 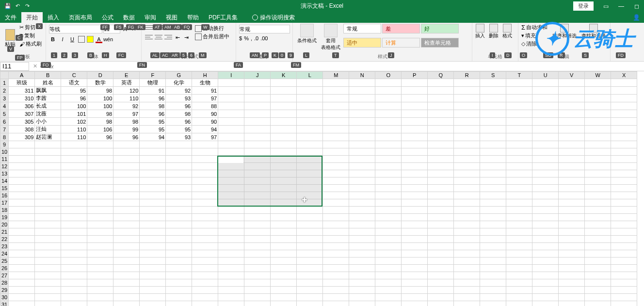 I want to click on row-header: 20, so click(x=5, y=225).